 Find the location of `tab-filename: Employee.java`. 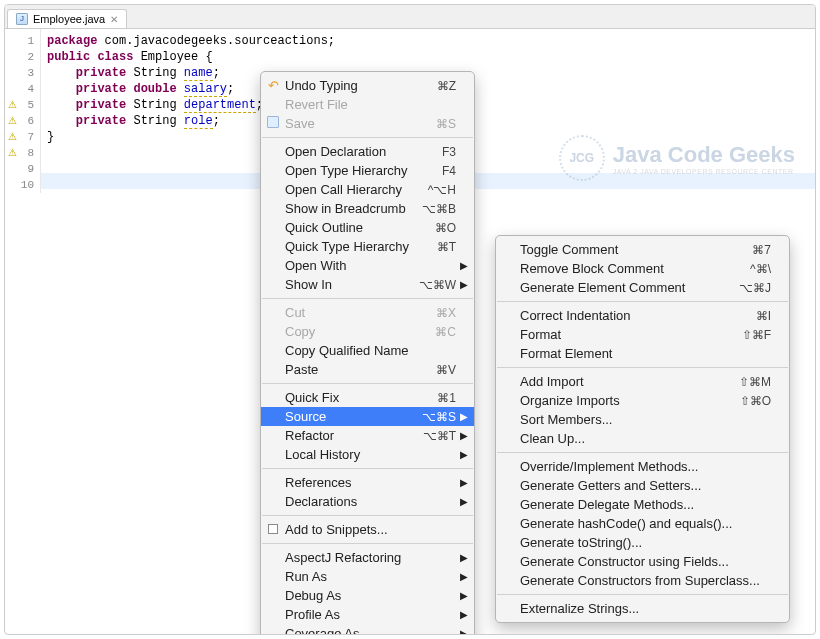

tab-filename: Employee.java is located at coordinates (69, 19).